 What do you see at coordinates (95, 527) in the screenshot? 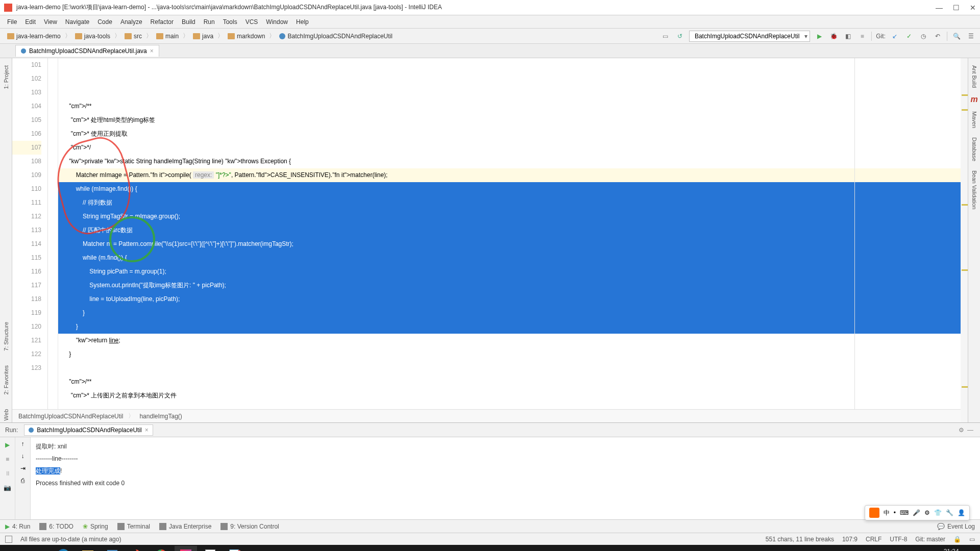
I see `tab-spring: ❀Spring` at bounding box center [95, 527].